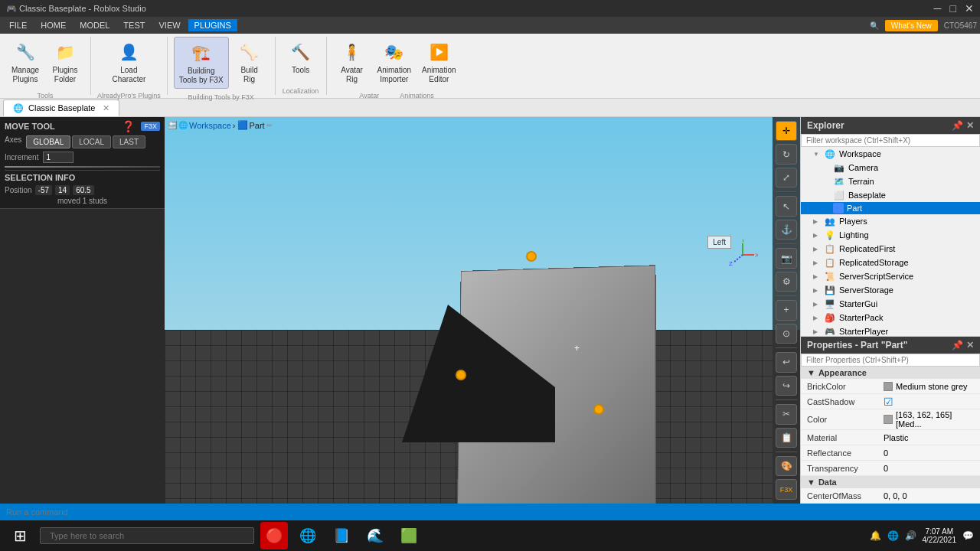 The image size is (980, 551). I want to click on manage-plugins-icon: 🔧, so click(25, 52).